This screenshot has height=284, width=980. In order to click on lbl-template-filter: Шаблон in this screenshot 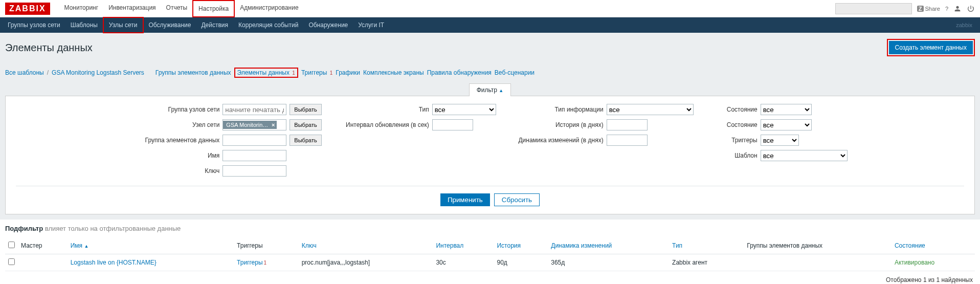, I will do `click(736, 156)`.